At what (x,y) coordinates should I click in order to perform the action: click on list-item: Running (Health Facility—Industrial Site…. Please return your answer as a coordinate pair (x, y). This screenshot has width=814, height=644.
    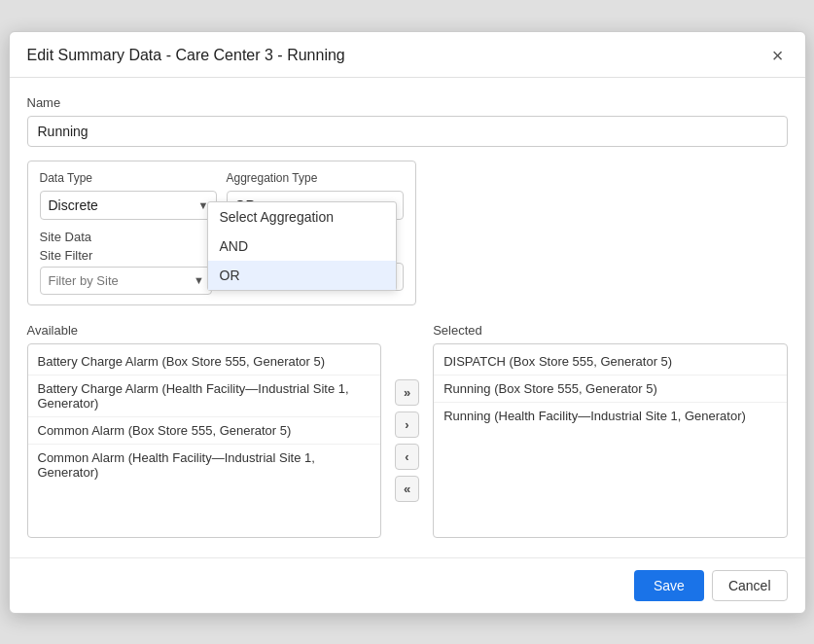
    Looking at the image, I should click on (610, 416).